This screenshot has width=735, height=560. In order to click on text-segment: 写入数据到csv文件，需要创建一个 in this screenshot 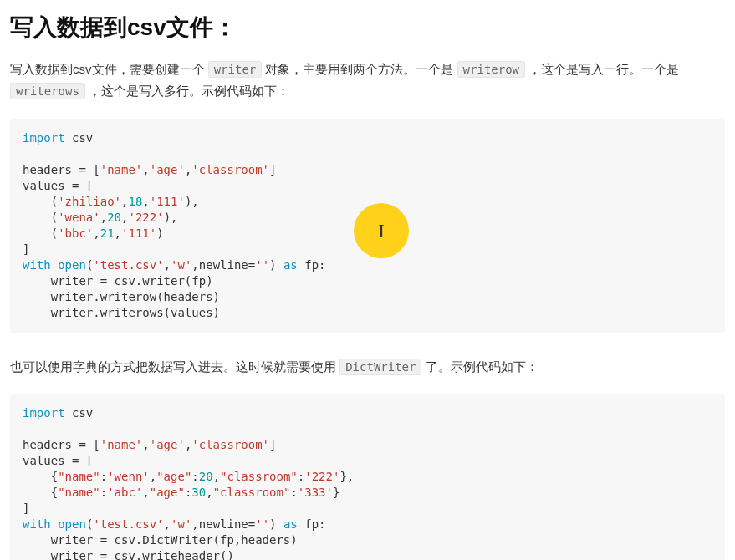, I will do `click(109, 69)`.